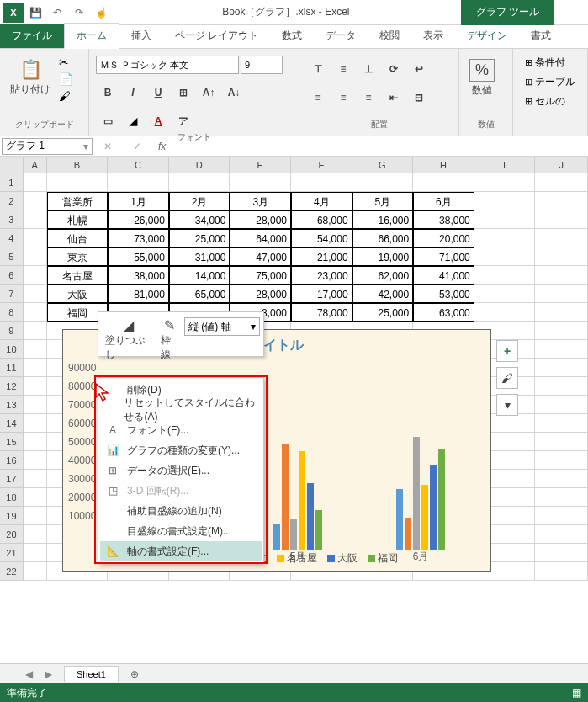 Image resolution: width=588 pixels, height=702 pixels. I want to click on font-size-select, so click(262, 65).